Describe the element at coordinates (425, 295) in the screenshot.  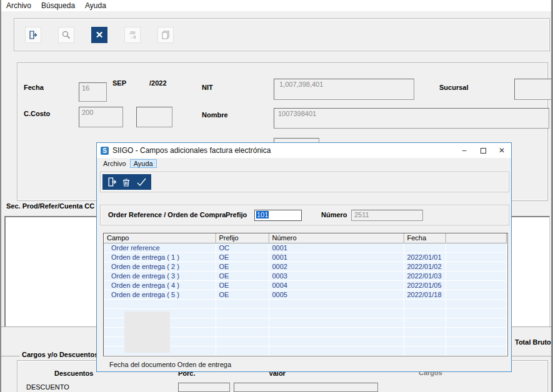
I see `table-cell: 2022/01/18` at that location.